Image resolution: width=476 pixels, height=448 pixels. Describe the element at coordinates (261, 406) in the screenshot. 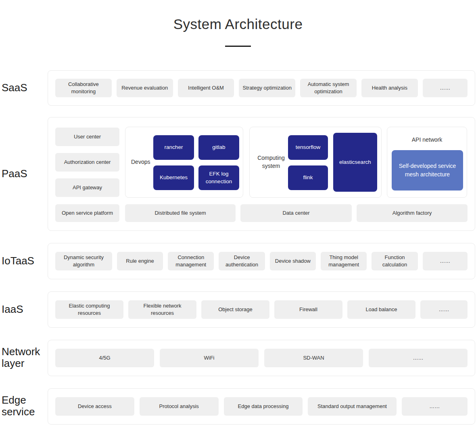

I see `edge-row: Device access Protocol analysis Edge dat…` at that location.